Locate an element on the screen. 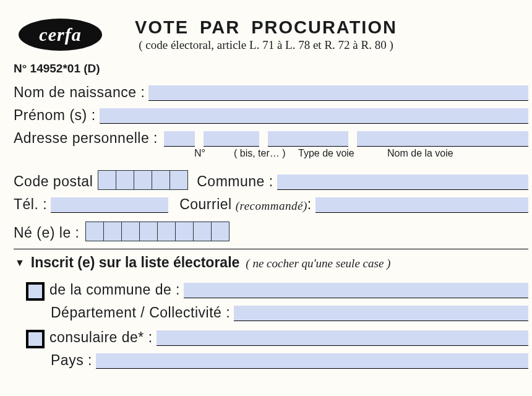 The width and height of the screenshot is (532, 396). birth-name-label: Nom de naissance : is located at coordinates (79, 93).